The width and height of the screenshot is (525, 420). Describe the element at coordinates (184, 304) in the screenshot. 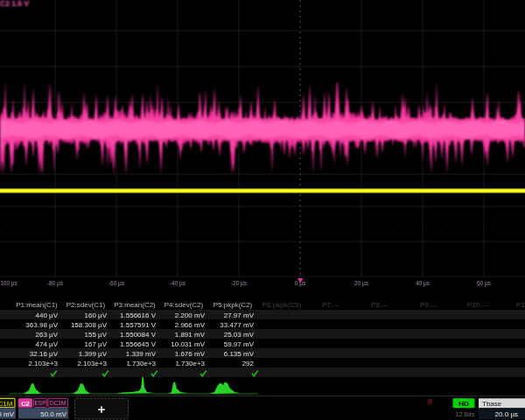

I see `svg-text: P4:sdev(C2)` at that location.